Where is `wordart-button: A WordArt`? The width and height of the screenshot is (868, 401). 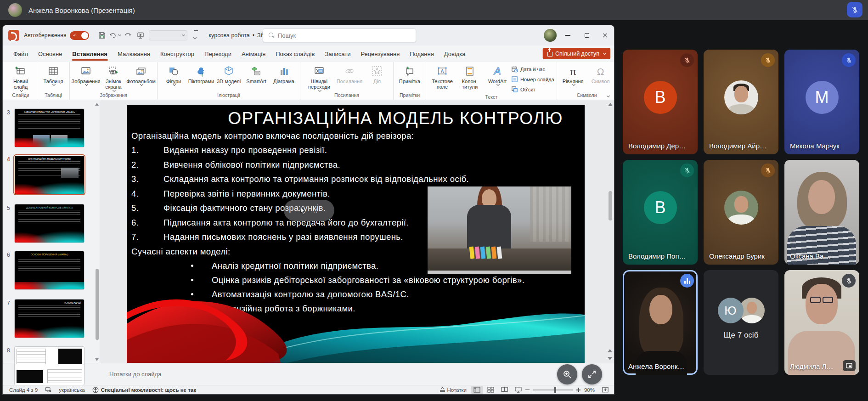 wordart-button: A WordArt is located at coordinates (497, 73).